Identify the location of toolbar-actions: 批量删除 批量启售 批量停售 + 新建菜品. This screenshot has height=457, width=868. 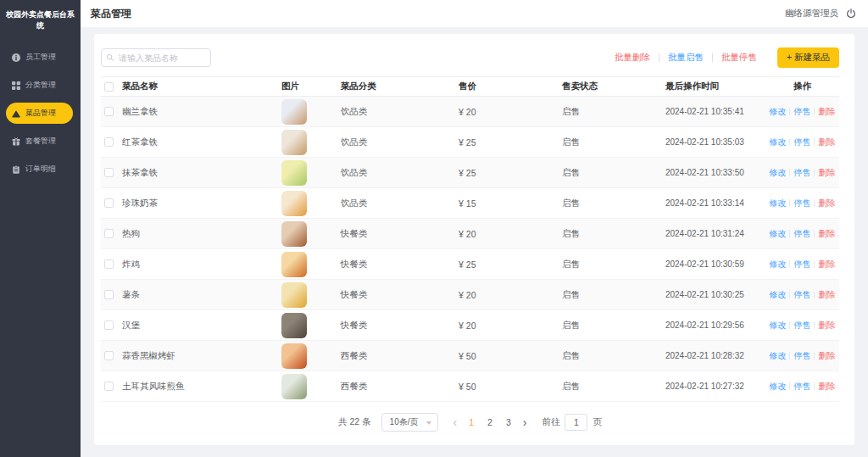
(722, 58).